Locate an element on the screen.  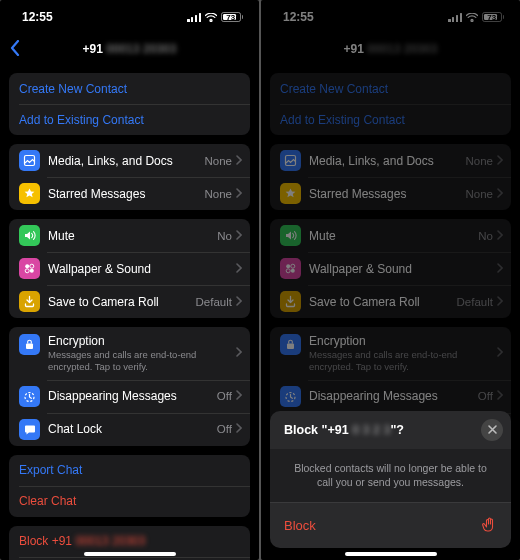
group-contact-actions: Create New Contact Add to Existing Conta… is located at coordinates (130, 104).